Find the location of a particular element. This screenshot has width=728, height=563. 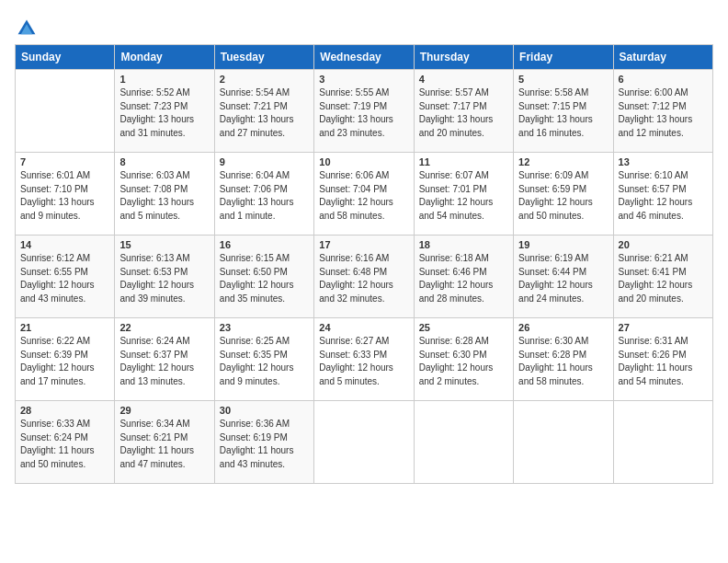

sunset-text: Sunset: 7:12 PM is located at coordinates (653, 107).